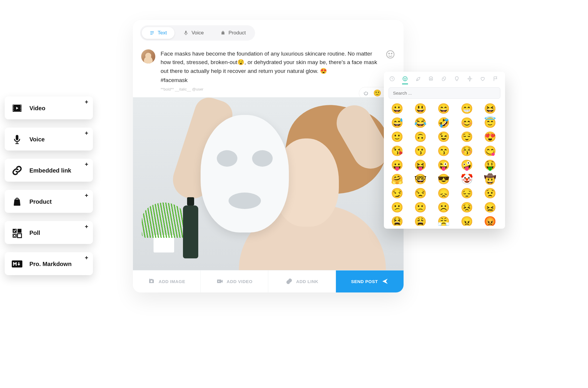 Image resolution: width=588 pixels, height=388 pixels. I want to click on feature-video: Video +, so click(49, 108).